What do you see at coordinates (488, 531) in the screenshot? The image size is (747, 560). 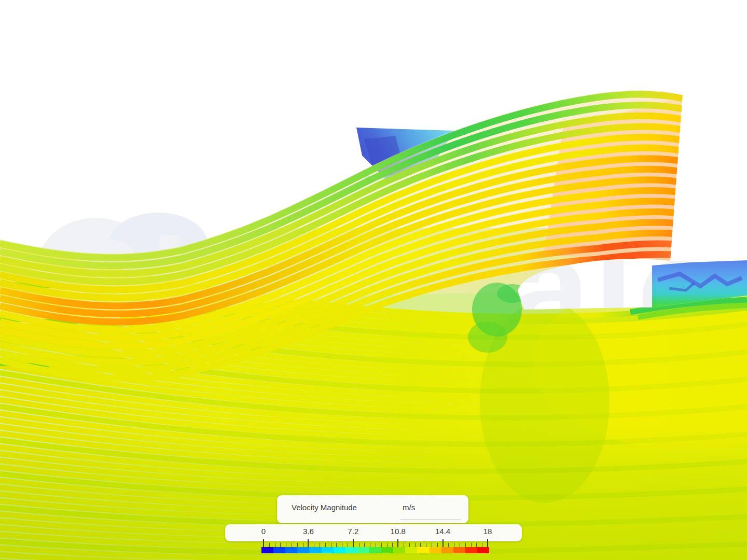 I see `scale-tick-label: 18` at bounding box center [488, 531].